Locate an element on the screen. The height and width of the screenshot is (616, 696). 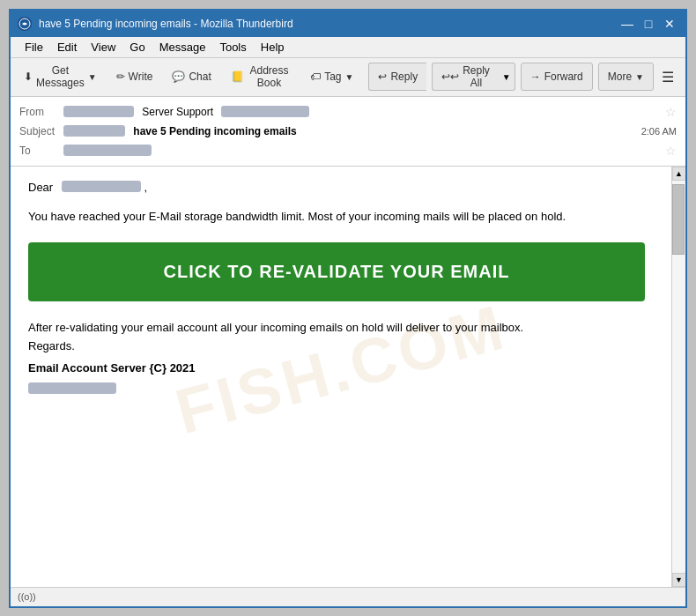
toolbar-right: ↩ Reply ↩↩ Reply All ▼ → Forward More ▼ is located at coordinates (524, 77).